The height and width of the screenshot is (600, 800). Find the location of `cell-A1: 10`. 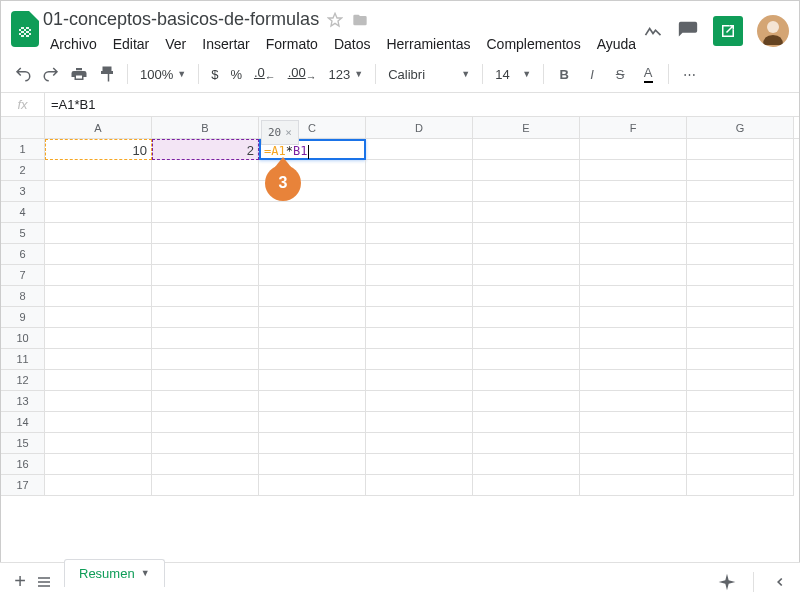

cell-A1: 10 is located at coordinates (98, 150).